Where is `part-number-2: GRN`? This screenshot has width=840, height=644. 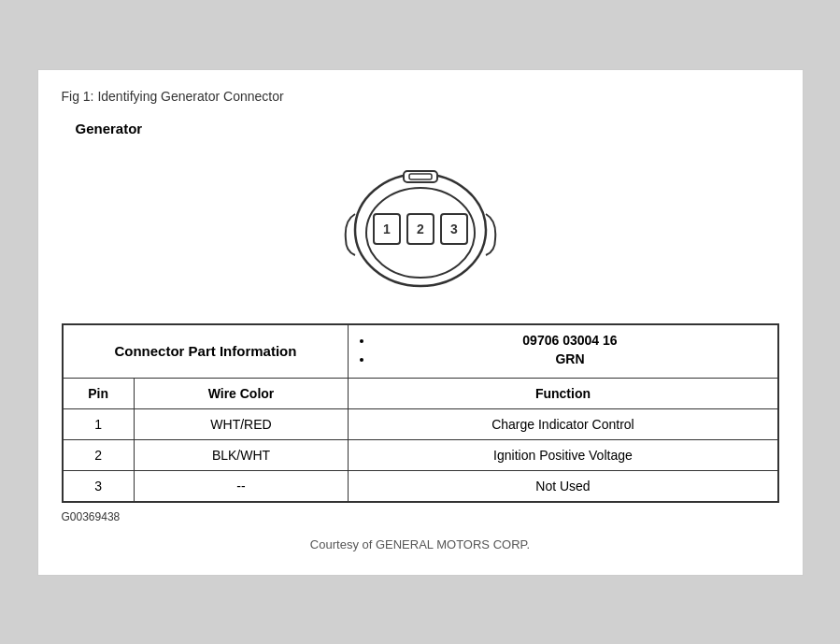
part-number-2: GRN is located at coordinates (570, 359).